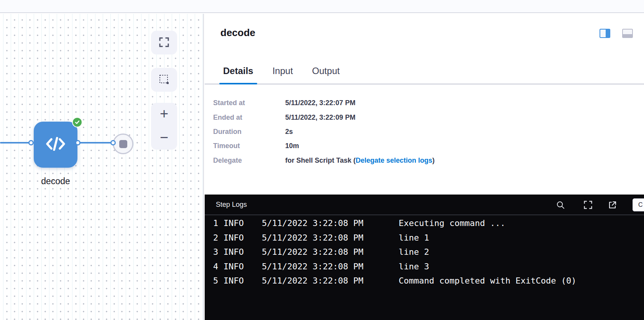  I want to click on log-line: 1 INFO 5/11/2022 3:22:08 PM Executing co…, so click(424, 223).